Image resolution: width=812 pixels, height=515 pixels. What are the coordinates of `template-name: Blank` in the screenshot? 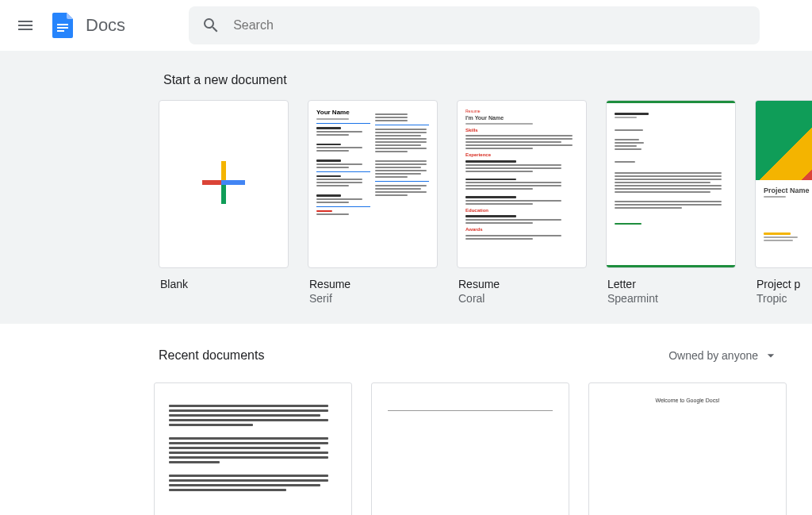 It's located at (224, 284).